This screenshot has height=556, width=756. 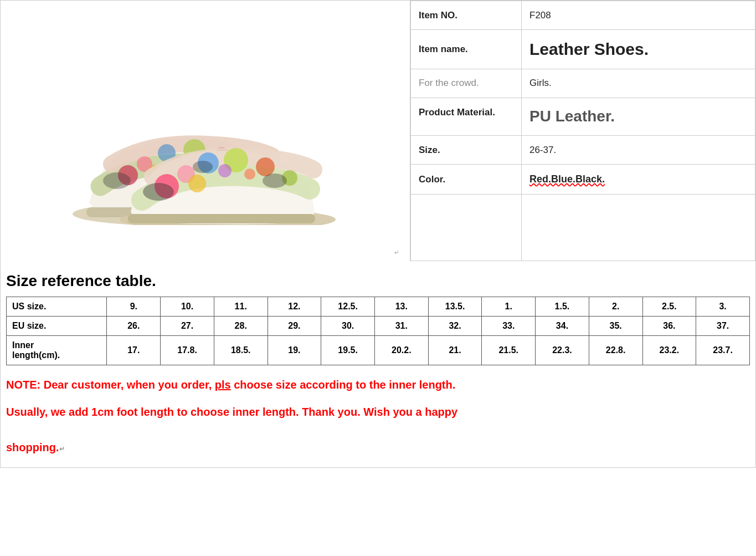 I want to click on us-size-9: 9., so click(x=134, y=307).